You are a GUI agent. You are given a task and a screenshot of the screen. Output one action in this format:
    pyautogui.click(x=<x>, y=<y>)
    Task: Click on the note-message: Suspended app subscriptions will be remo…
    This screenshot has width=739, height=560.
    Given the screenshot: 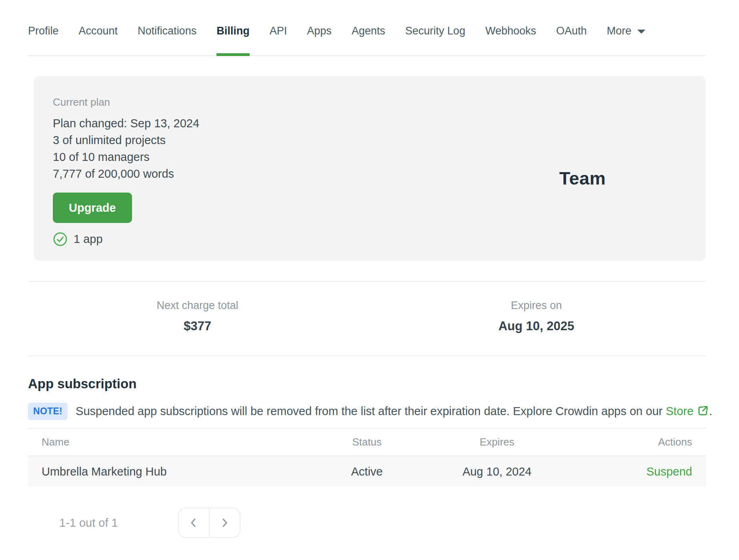 What is the action you would take?
    pyautogui.click(x=369, y=411)
    